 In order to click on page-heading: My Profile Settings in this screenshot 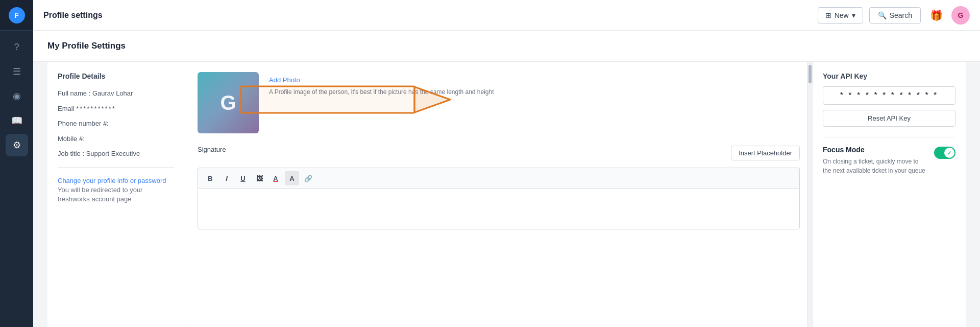, I will do `click(506, 46)`.